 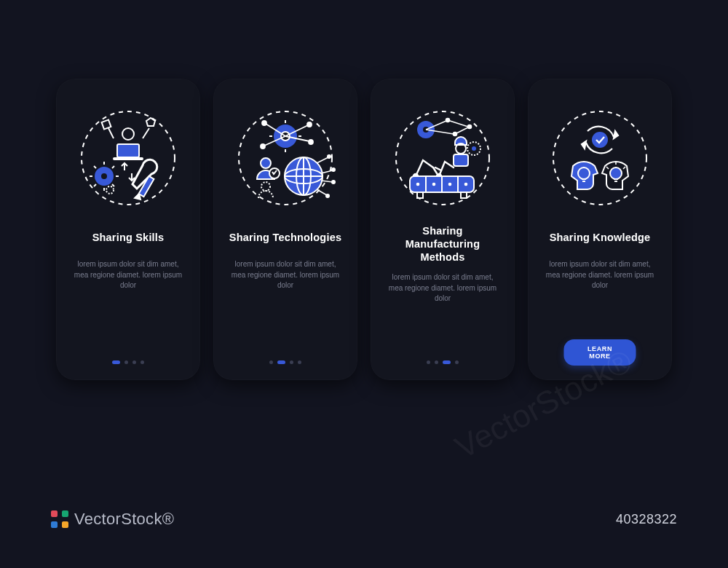 I want to click on watermark-id: 40328322, so click(x=646, y=520).